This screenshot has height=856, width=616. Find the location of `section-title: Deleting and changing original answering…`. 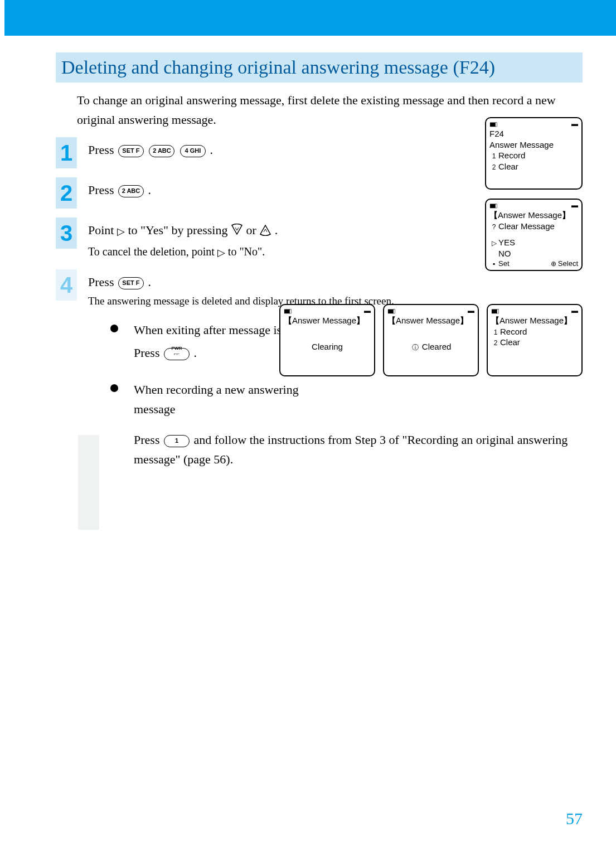

section-title: Deleting and changing original answering… is located at coordinates (319, 67).